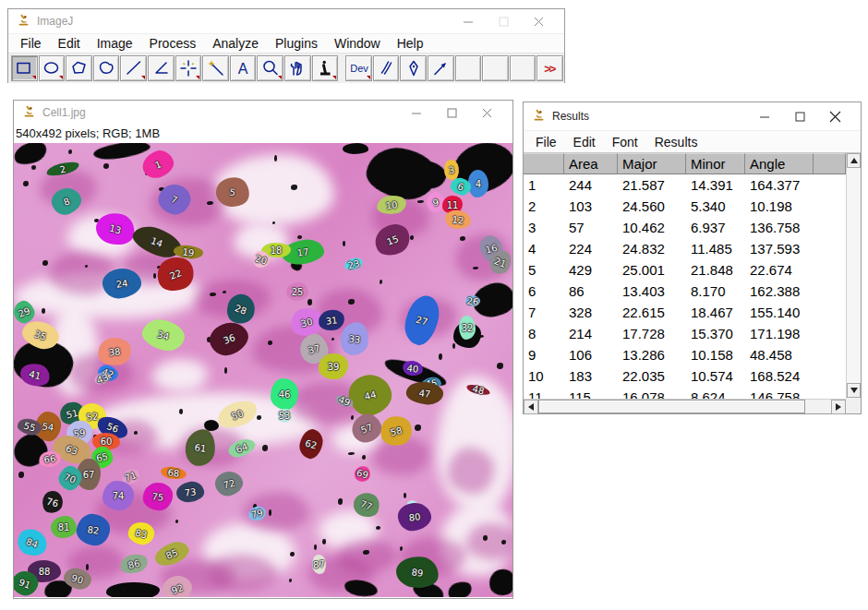 The width and height of the screenshot is (868, 610). What do you see at coordinates (625, 142) in the screenshot?
I see `results-menu-font: Font` at bounding box center [625, 142].